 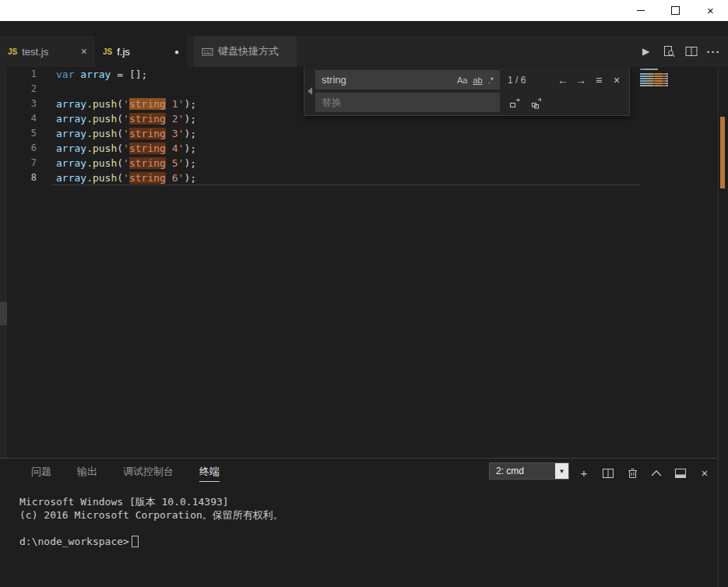 I want to click on terminal-line: d:\node_workspace>, so click(x=369, y=542).